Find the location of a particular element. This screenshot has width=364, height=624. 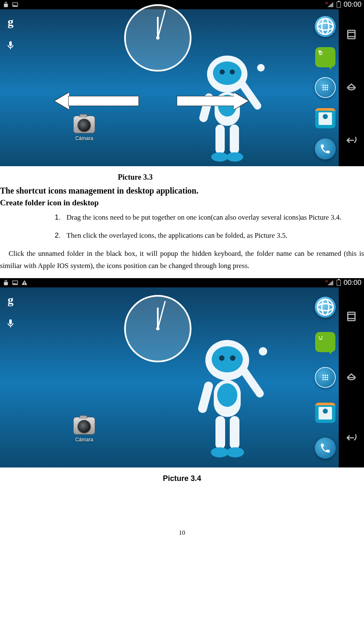

list-item: 1. Drag the icons need to be put togethe… is located at coordinates (210, 217).